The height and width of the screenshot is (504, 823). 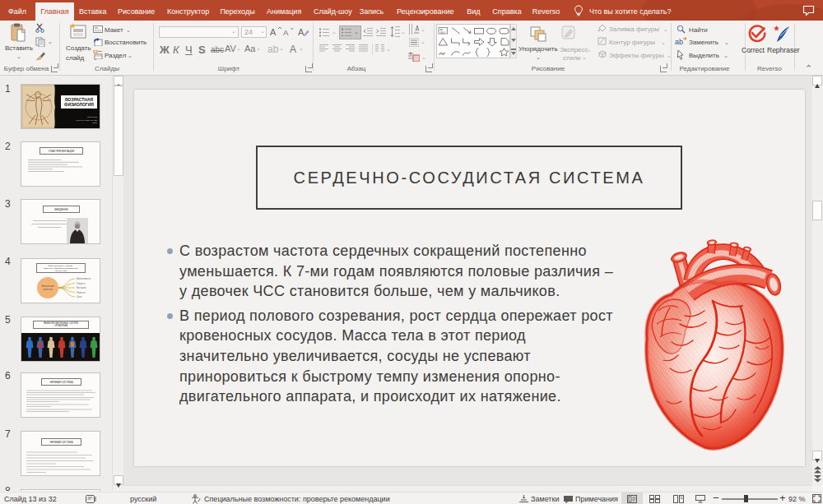 What do you see at coordinates (81, 293) in the screenshot?
I see `svg-text: Ловкость` at bounding box center [81, 293].